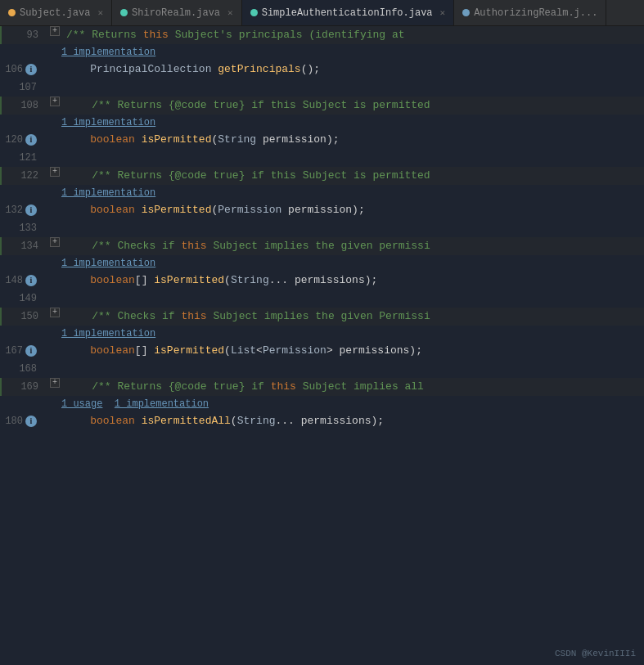  What do you see at coordinates (353, 281) in the screenshot?
I see `code-content-148: boolean[] isPermitted(String... permissi…` at bounding box center [353, 281].